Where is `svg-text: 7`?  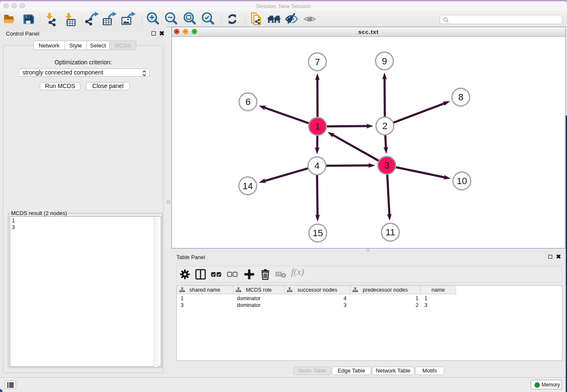
svg-text: 7 is located at coordinates (317, 62).